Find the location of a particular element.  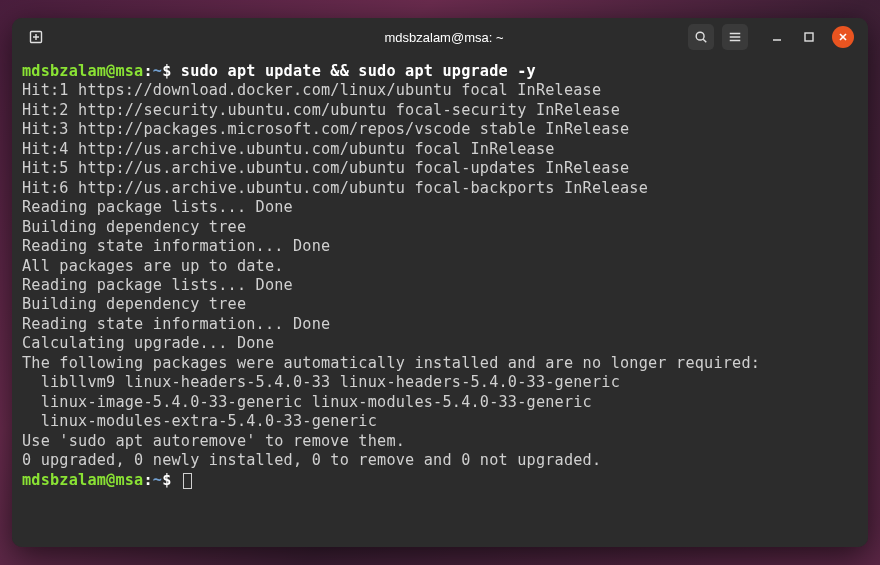

output-line: libllvm9 linux-headers-5.4.0-33 linux-he… is located at coordinates (440, 382).